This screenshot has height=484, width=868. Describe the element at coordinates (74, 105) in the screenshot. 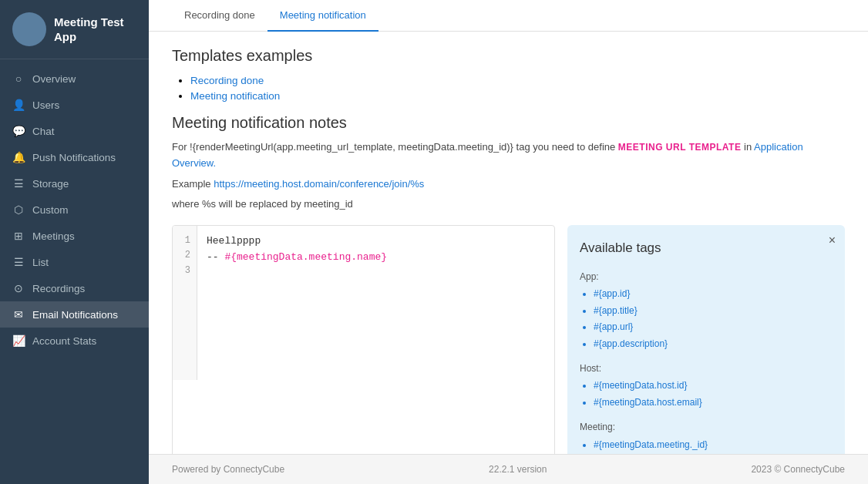

I see `sidebar-item-users: 👤 Users` at that location.